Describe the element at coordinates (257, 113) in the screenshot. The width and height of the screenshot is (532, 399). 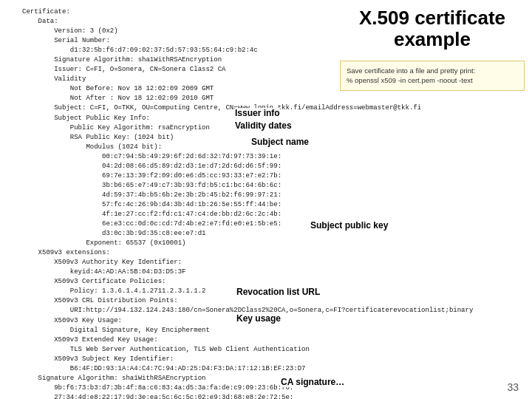
I see `annotation-issuer-info: Issuer info` at that location.